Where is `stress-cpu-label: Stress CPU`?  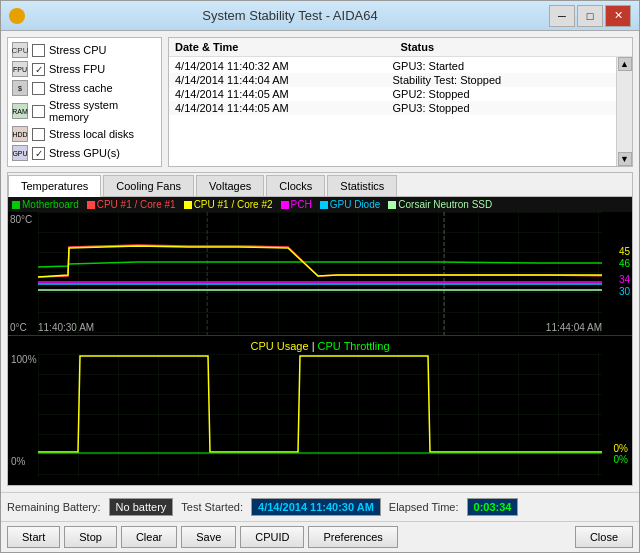
stress-cpu-label: Stress CPU is located at coordinates (78, 50).